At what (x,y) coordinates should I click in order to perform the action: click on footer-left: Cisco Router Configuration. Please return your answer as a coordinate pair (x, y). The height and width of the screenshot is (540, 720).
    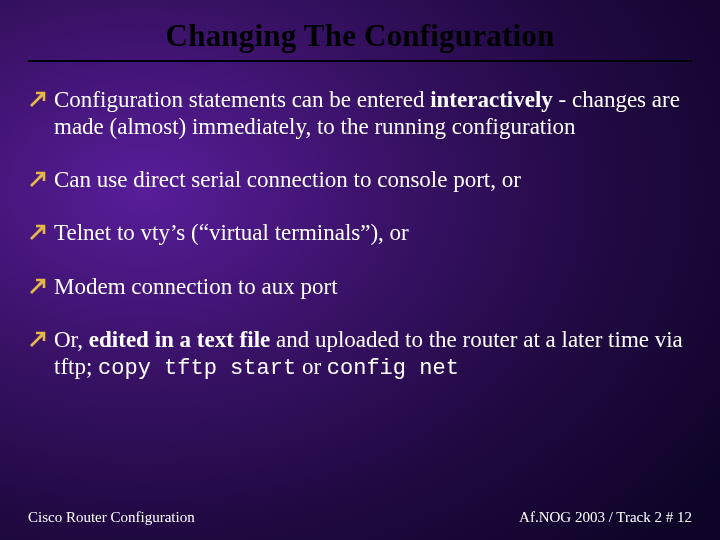
    Looking at the image, I should click on (112, 518).